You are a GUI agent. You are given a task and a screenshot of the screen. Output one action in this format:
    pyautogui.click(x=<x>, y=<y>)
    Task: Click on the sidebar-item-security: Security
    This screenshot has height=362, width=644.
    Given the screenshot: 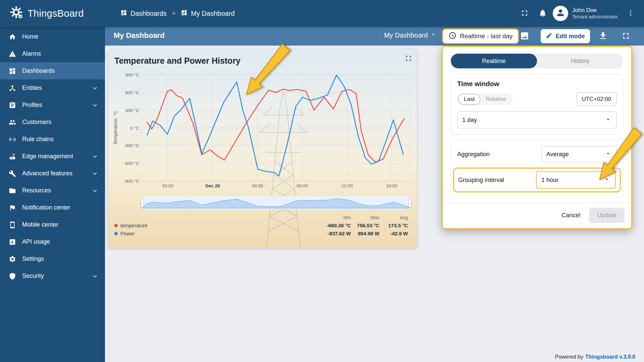 What is the action you would take?
    pyautogui.click(x=52, y=276)
    